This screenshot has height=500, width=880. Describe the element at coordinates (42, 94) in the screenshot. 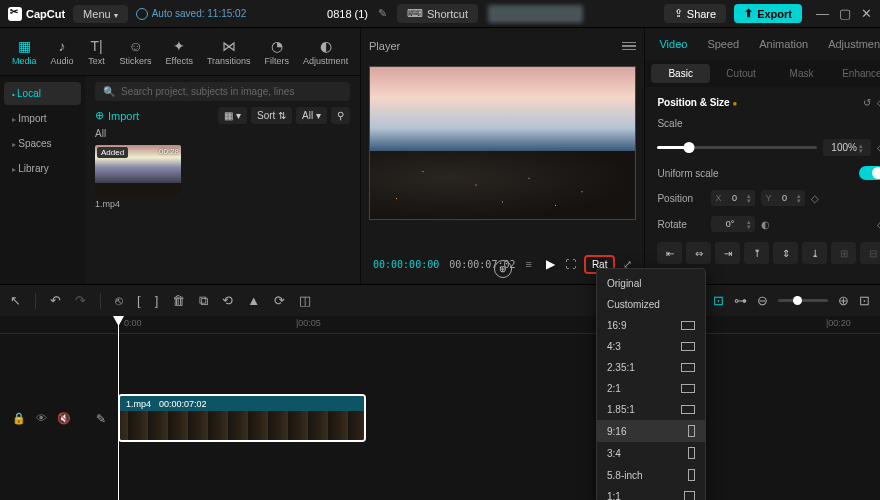

I see `sidebar-item-local: Local` at that location.